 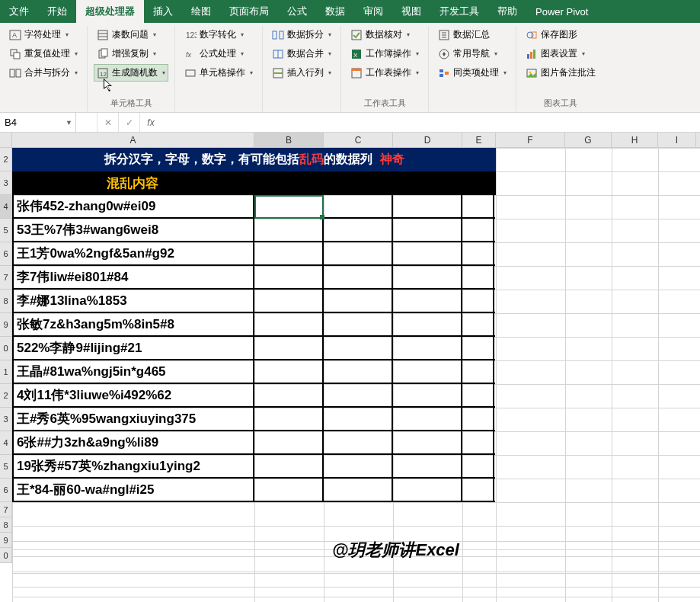 What do you see at coordinates (635, 140) in the screenshot?
I see `col-header-H: H` at bounding box center [635, 140].